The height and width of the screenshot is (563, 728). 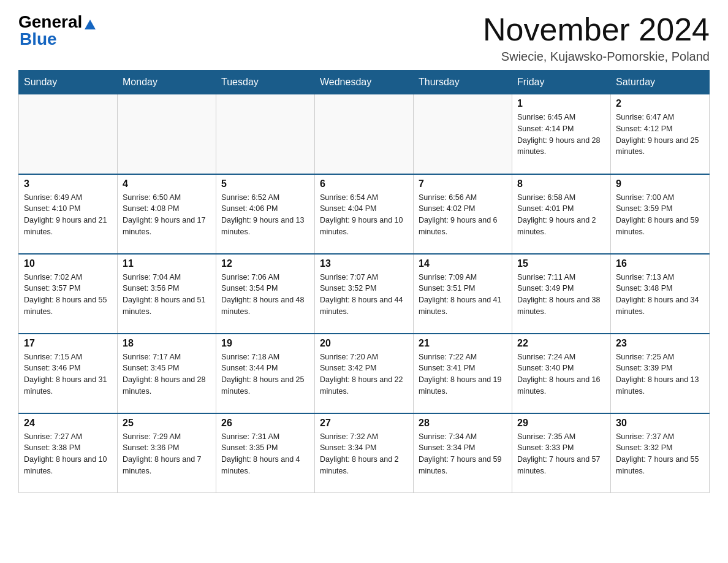 What do you see at coordinates (463, 82) in the screenshot?
I see `col-thursday: Thursday` at bounding box center [463, 82].